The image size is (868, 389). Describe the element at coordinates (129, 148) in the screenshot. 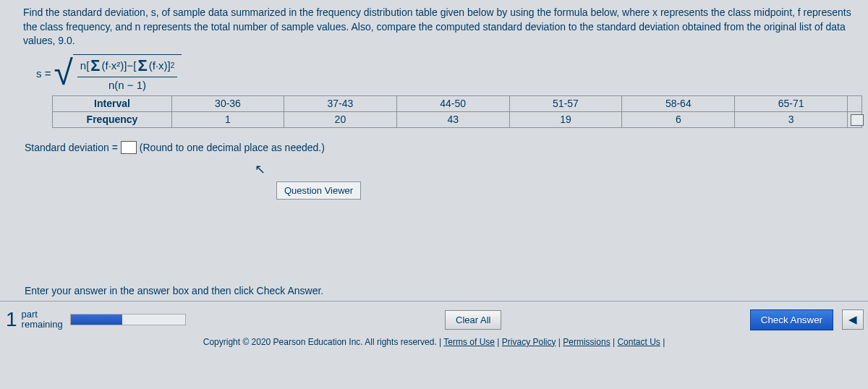

I see `answer-input` at that location.